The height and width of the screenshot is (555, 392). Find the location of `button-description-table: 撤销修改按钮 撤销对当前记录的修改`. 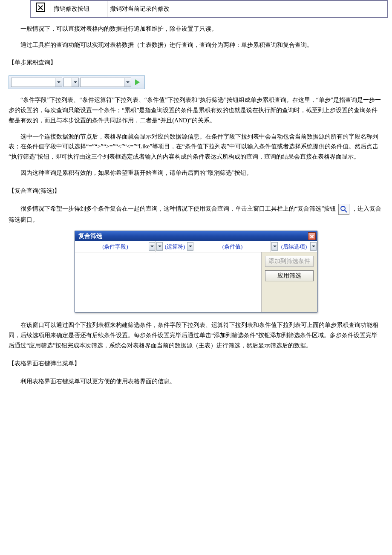

button-description-table: 撤销修改按钮 撤销对当前记录的修改 is located at coordinates (209, 9).